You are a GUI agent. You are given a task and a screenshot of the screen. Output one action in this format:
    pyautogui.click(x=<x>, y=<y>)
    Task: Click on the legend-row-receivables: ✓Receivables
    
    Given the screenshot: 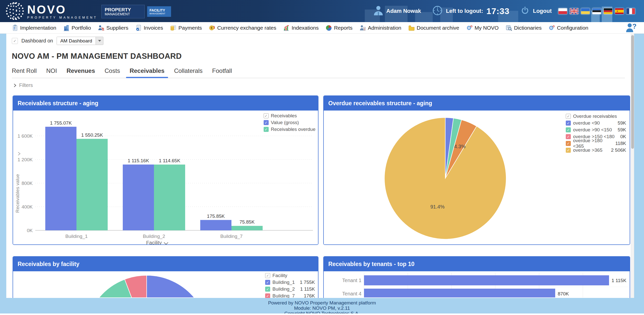 What is the action you would take?
    pyautogui.click(x=290, y=116)
    